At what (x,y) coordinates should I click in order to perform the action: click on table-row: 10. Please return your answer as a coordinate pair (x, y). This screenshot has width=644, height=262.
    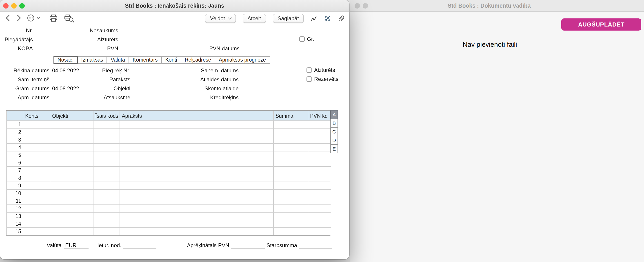
    Looking at the image, I should click on (169, 193).